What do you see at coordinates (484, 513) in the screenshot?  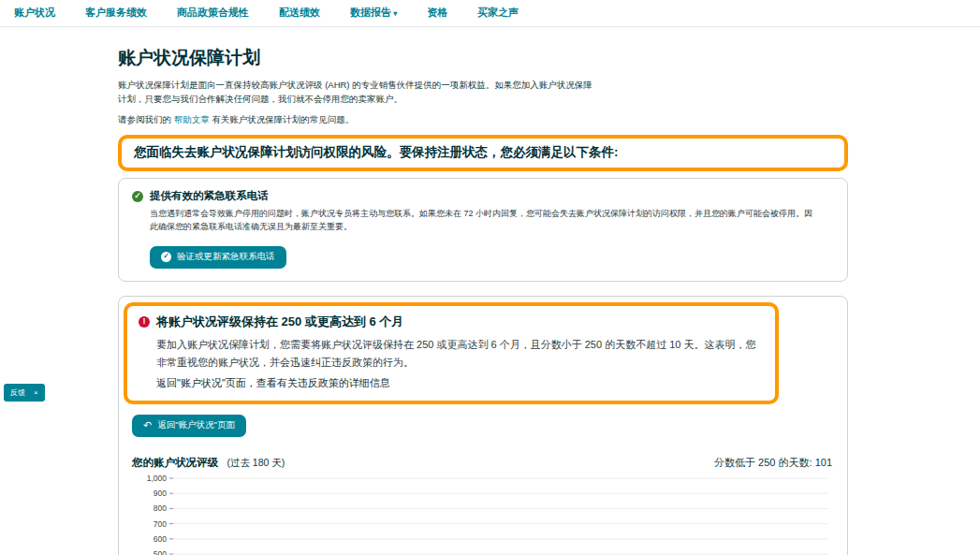 I see `ahr-line-chart: 01002003004005006007008009001,000May 22M…` at bounding box center [484, 513].